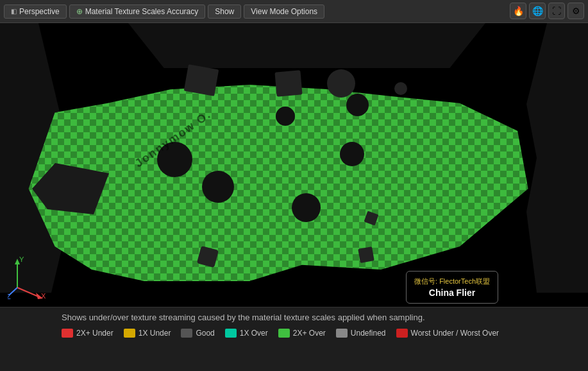 Image resolution: width=588 pixels, height=371 pixels. What do you see at coordinates (197, 333) in the screenshot?
I see `legend-item-good: Good` at bounding box center [197, 333].